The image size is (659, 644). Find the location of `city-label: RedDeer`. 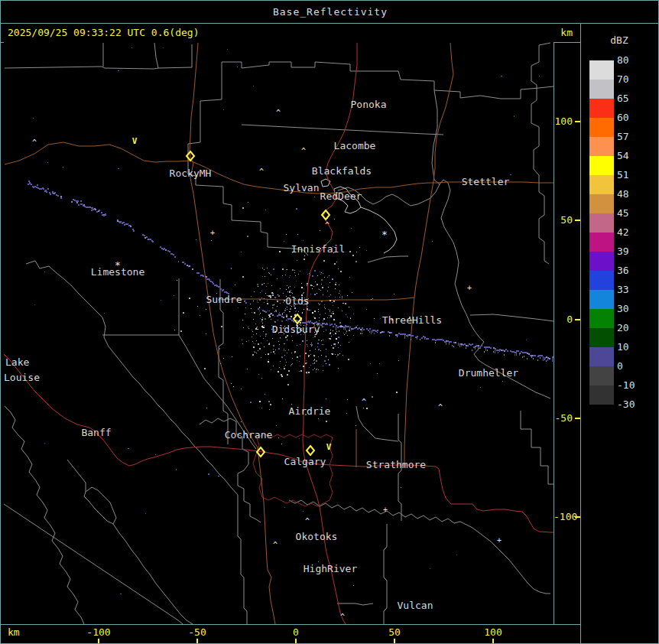

city-label: RedDeer is located at coordinates (341, 196).